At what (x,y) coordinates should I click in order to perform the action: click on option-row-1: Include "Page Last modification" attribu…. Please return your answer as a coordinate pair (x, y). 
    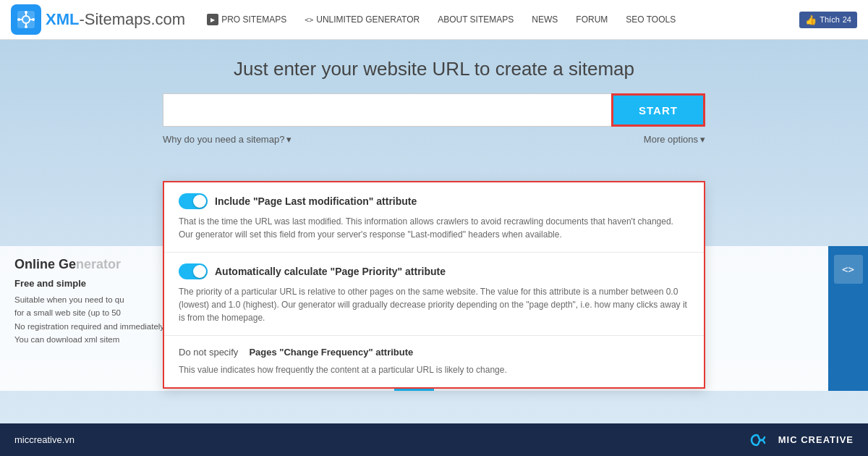
    Looking at the image, I should click on (434, 217).